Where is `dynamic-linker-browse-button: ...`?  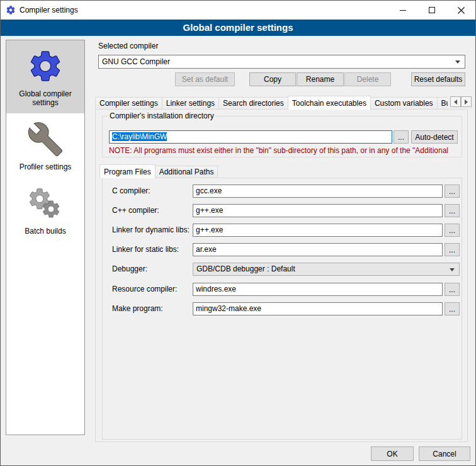
dynamic-linker-browse-button: ... is located at coordinates (452, 230).